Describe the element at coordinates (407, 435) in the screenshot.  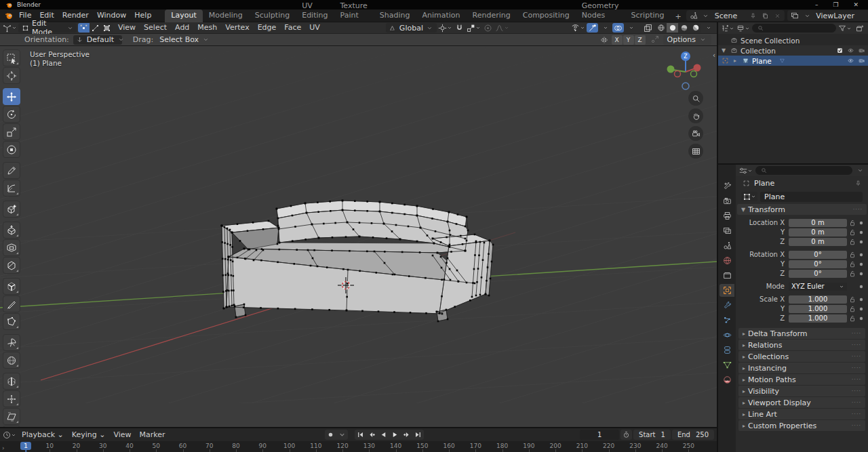
I see `next-keyframe-button` at that location.